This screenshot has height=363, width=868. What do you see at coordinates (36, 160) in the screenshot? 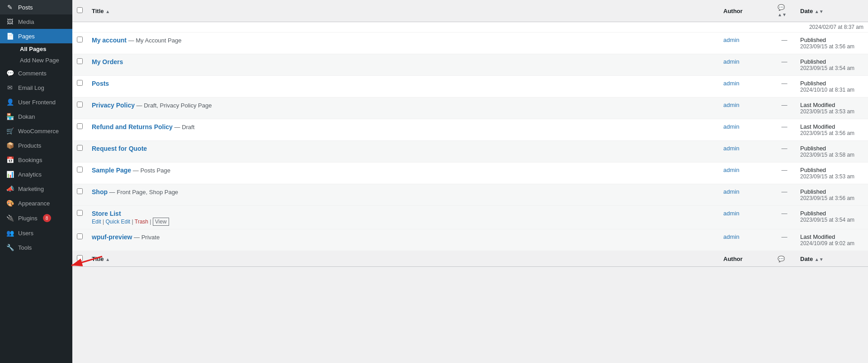
I see `sidebar-item-bookings: 📅 Bookings` at bounding box center [36, 160].